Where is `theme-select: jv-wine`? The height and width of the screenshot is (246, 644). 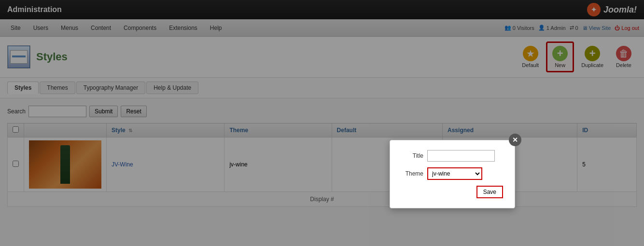
theme-select: jv-wine is located at coordinates (455, 174).